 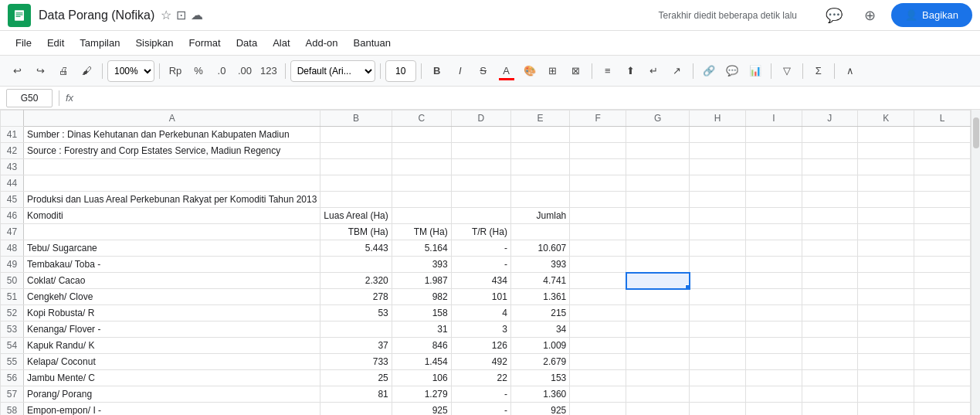 I want to click on cell-i57, so click(x=774, y=394).